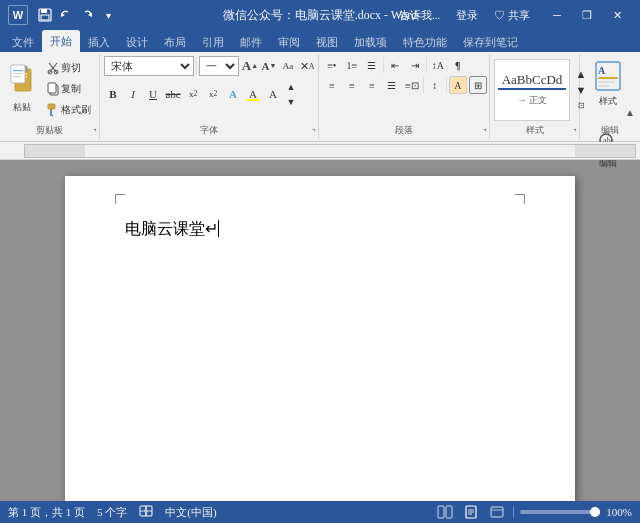 The height and width of the screenshot is (523, 640). I want to click on align-center-btn: ≡, so click(352, 85).